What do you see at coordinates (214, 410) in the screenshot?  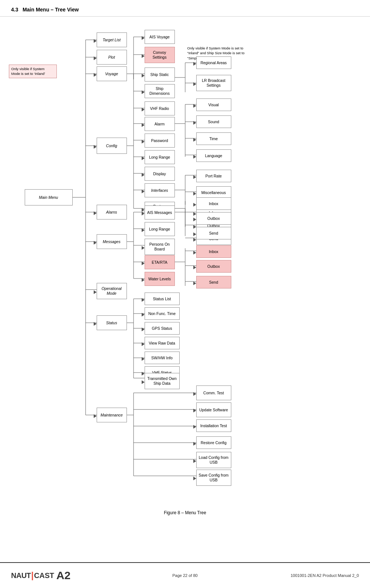 I see `update-software-node: Update Software` at bounding box center [214, 410].